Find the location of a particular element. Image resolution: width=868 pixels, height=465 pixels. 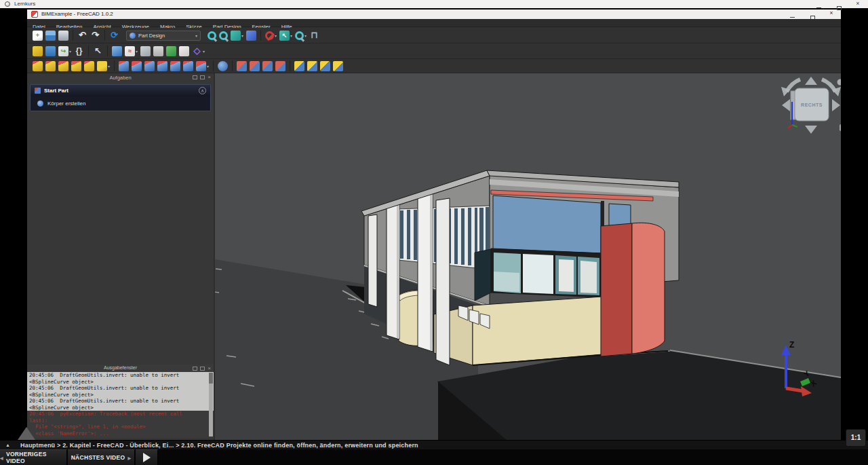

group-icon is located at coordinates (50, 52).